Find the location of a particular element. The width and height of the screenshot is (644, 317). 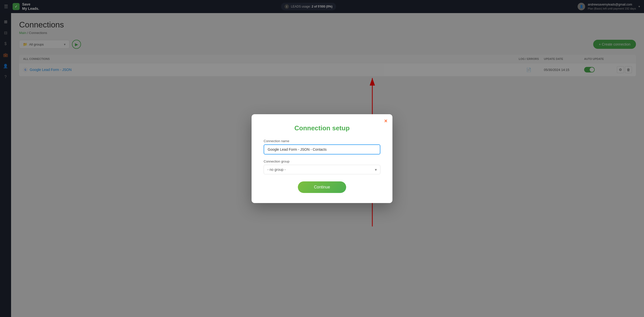

connection-group-select: - no group - is located at coordinates (322, 170).